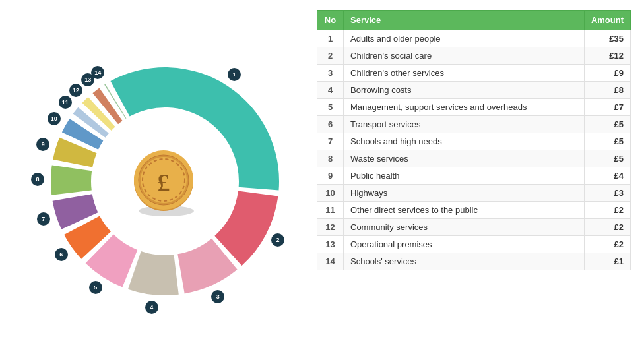 The width and height of the screenshot is (644, 362). Describe the element at coordinates (331, 261) in the screenshot. I see `cell-no: 14` at that location.